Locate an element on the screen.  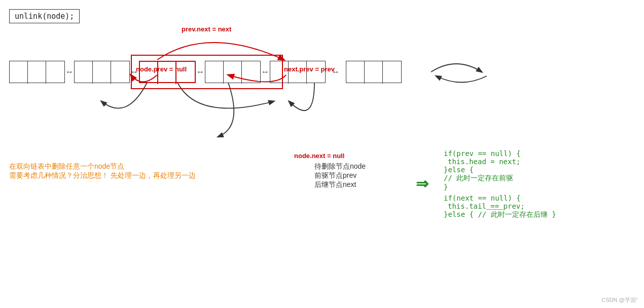
prev-next-label: prev.next = next is located at coordinates (206, 29).